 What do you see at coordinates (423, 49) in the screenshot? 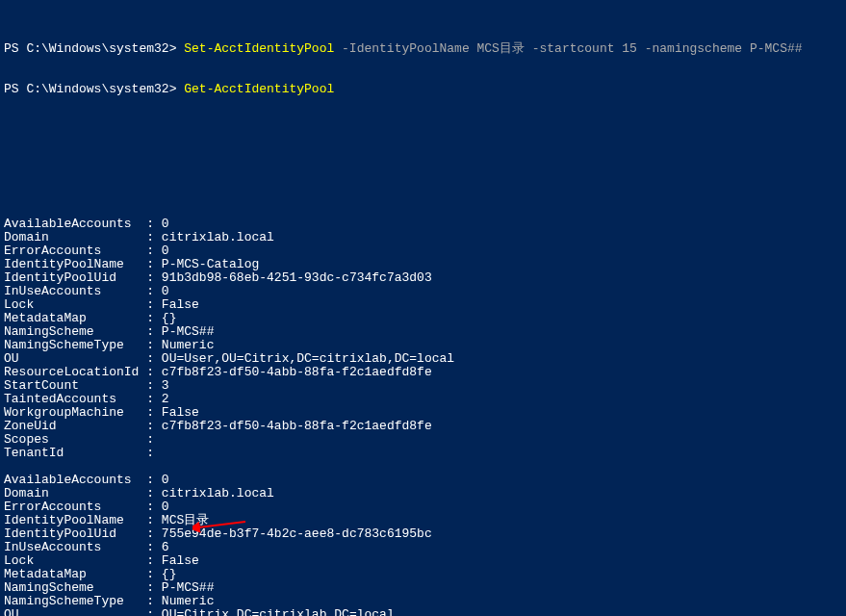
I see `command-line-1: PS C:\Windows\system32> Set-AcctIdentity…` at bounding box center [423, 49].